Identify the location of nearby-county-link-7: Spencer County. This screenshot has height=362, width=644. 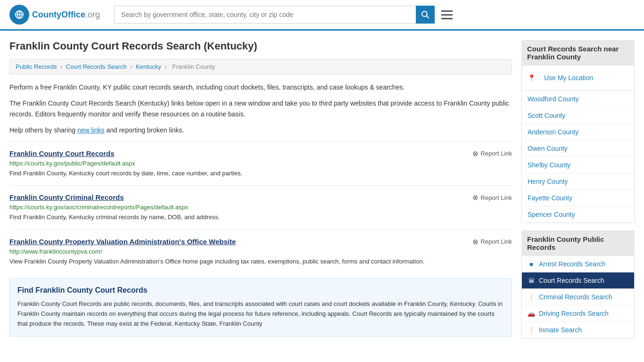
(578, 214).